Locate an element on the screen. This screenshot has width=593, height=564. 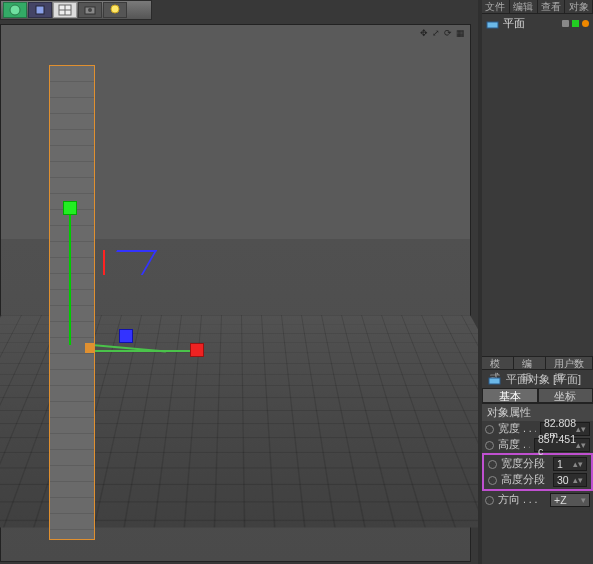
prop-row-orientation: 方向 . . . +Z▾ is located at coordinates (538, 500).